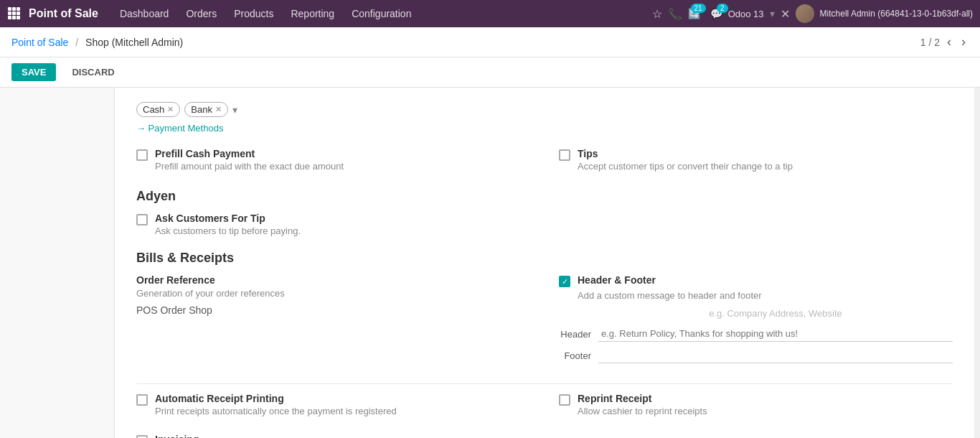 Image resolution: width=980 pixels, height=438 pixels. What do you see at coordinates (313, 14) in the screenshot?
I see `nav-reporting: Reporting` at bounding box center [313, 14].